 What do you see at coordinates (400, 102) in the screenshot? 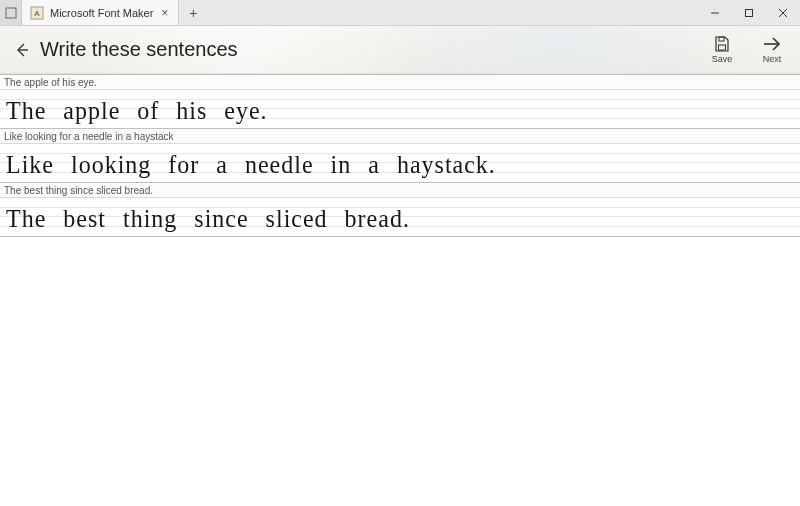
I see `sentence-row: The apple of his eye. The apple of his e…` at bounding box center [400, 102].